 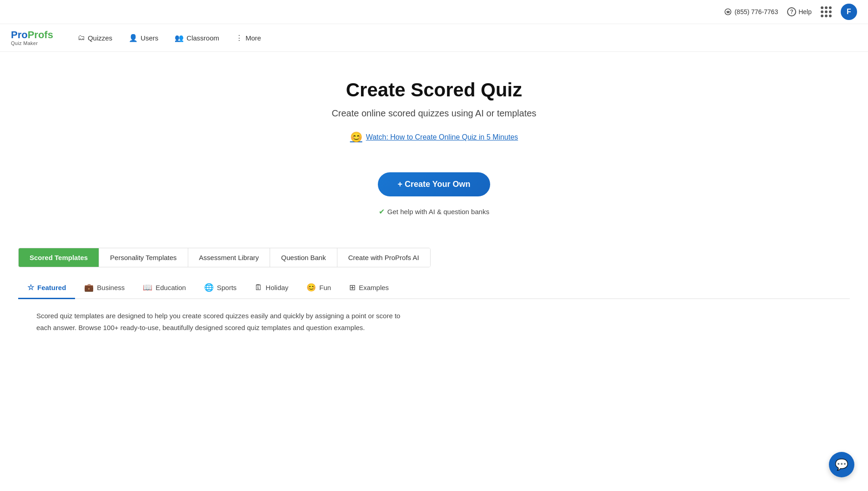 I want to click on fun-icon: 😊, so click(x=311, y=287).